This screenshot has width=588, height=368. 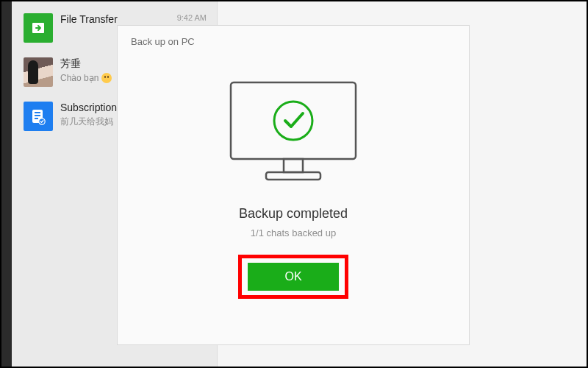 What do you see at coordinates (293, 41) in the screenshot?
I see `dialog-title: Back up on PC` at bounding box center [293, 41].